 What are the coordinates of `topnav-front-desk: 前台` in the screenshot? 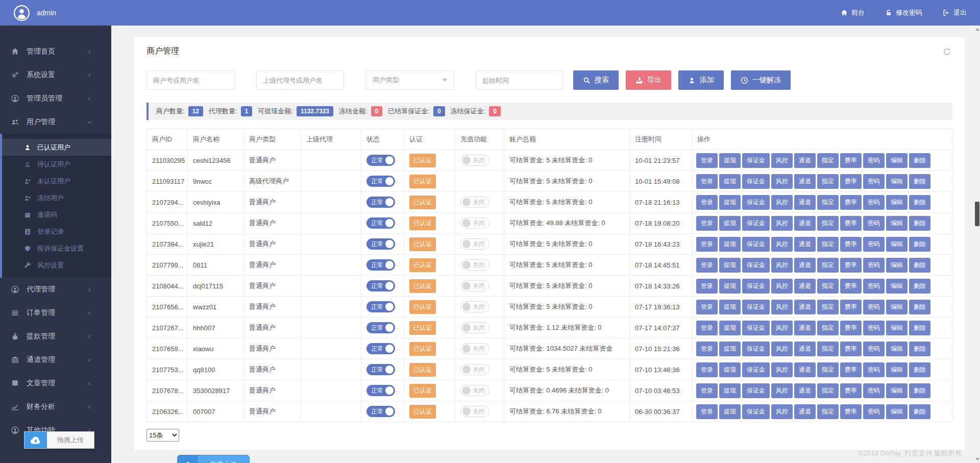 It's located at (852, 13).